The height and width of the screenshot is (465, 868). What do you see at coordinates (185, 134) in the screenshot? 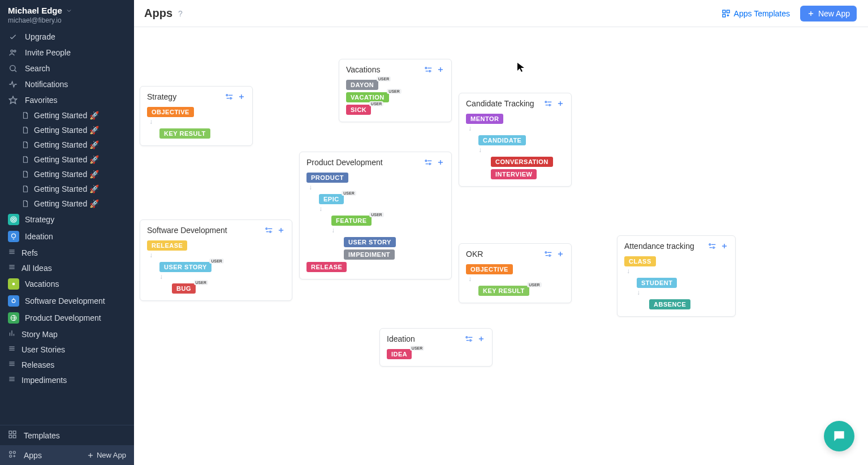
I see `type-pill: KEY RESULT` at bounding box center [185, 134].